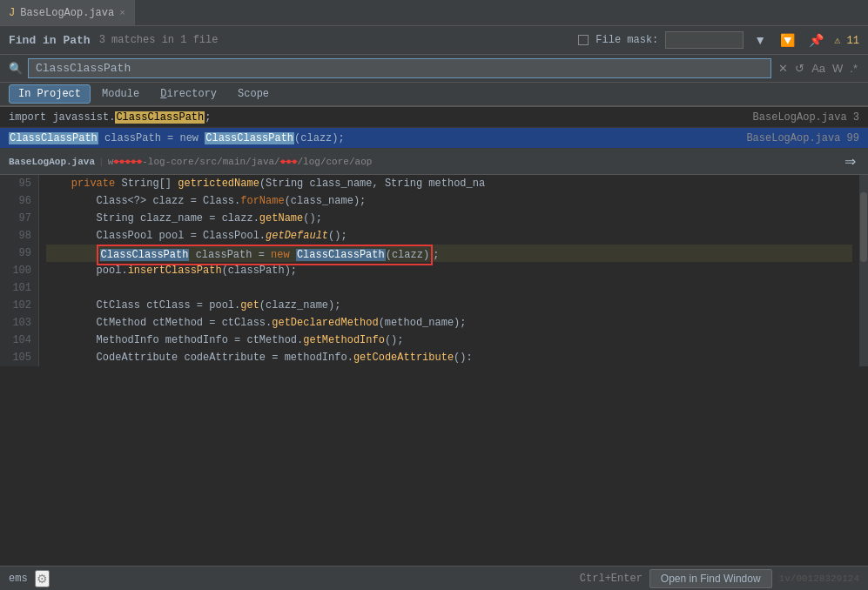 Image resolution: width=868 pixels, height=590 pixels. I want to click on code-line-98: ClassPool pool = ClassPool.getDefault();, so click(449, 236).